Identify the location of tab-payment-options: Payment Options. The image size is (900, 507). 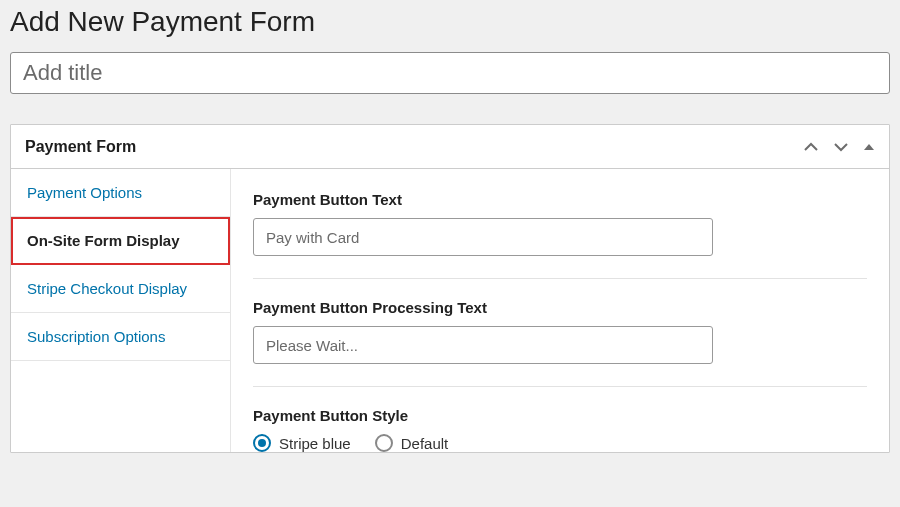
(120, 193).